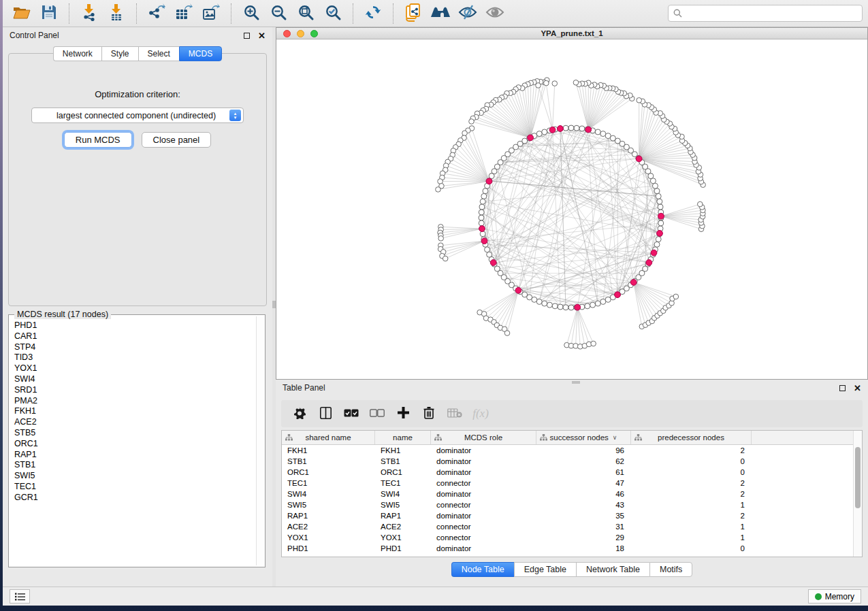 The image size is (868, 611). Describe the element at coordinates (98, 140) in the screenshot. I see `run-mcds-button: Run MCDS` at that location.